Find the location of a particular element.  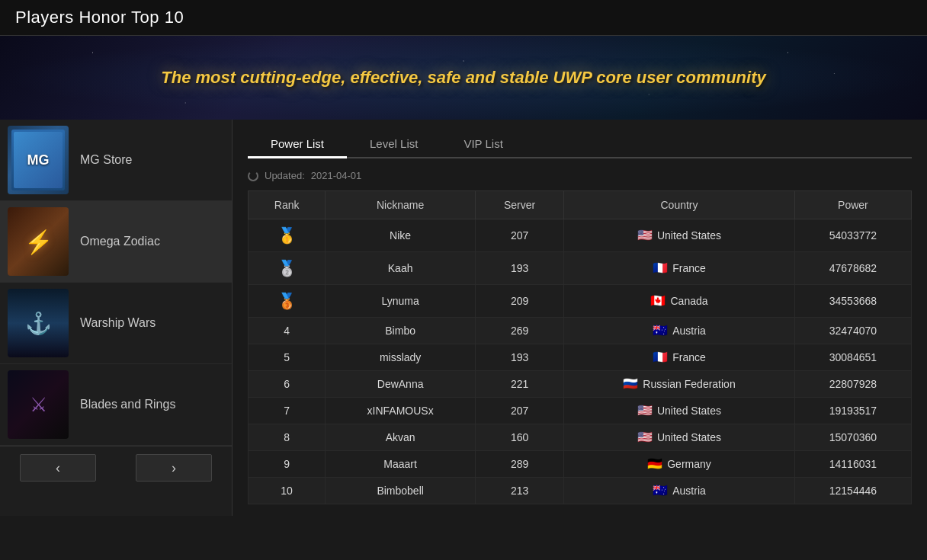

banner: The most cutting-edge, effective, safe a… is located at coordinates (464, 78).